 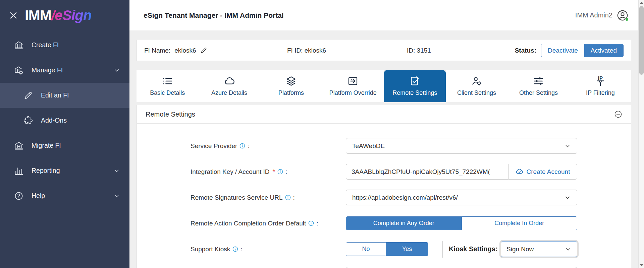 I want to click on document-check-icon, so click(x=415, y=81).